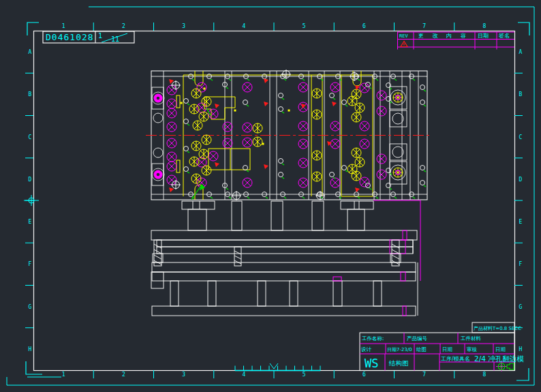  I want to click on row-label-left: C, so click(30, 138).